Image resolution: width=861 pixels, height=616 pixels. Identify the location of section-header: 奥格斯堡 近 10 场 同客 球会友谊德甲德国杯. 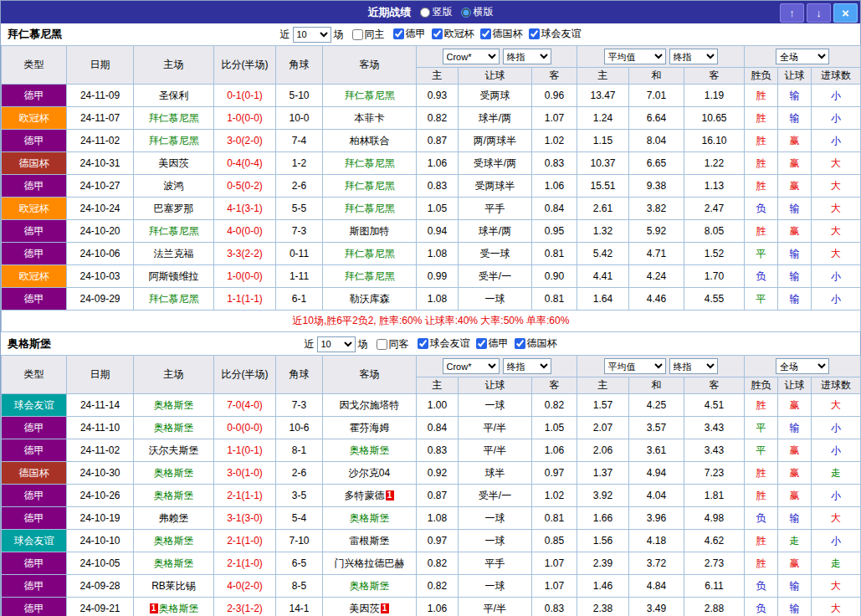
(430, 344).